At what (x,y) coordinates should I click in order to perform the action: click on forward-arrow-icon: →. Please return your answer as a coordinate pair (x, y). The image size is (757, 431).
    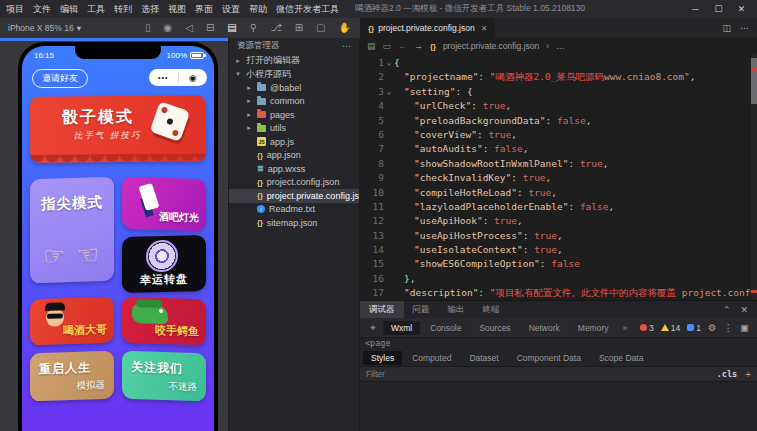
    Looking at the image, I should click on (418, 46).